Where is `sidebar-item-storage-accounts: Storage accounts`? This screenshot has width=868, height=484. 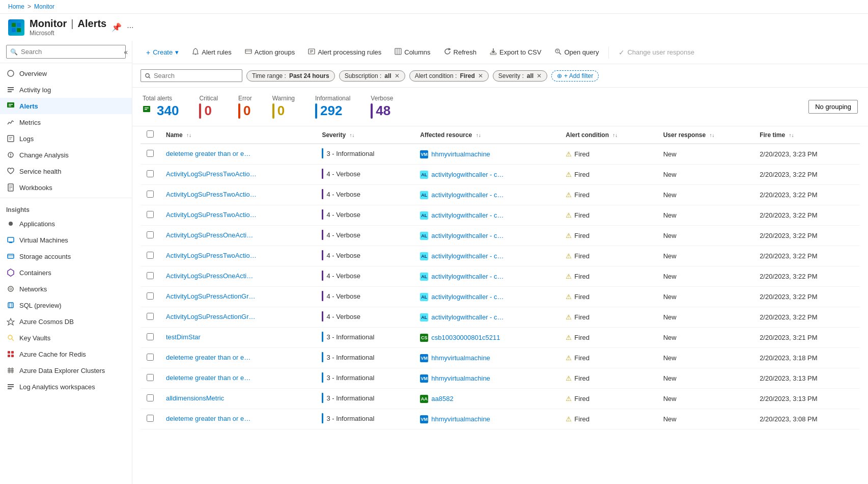 sidebar-item-storage-accounts: Storage accounts is located at coordinates (66, 256).